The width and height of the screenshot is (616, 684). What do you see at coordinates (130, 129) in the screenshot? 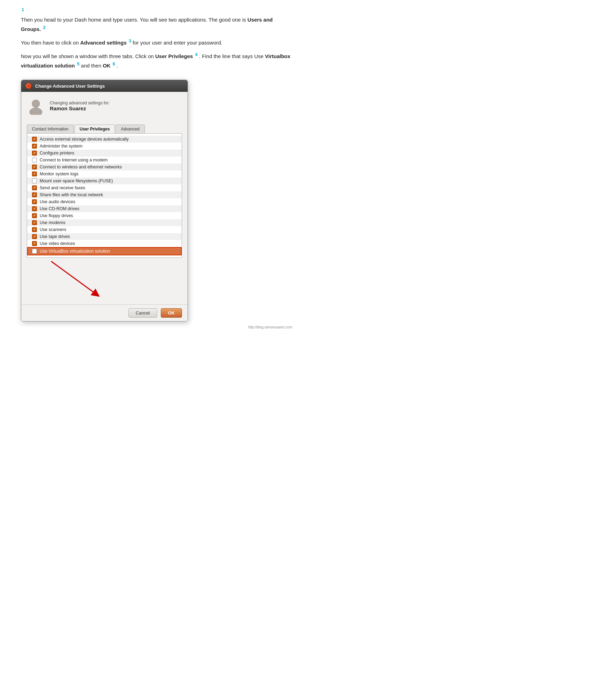
I see `tab-advanced: Advanced` at bounding box center [130, 129].